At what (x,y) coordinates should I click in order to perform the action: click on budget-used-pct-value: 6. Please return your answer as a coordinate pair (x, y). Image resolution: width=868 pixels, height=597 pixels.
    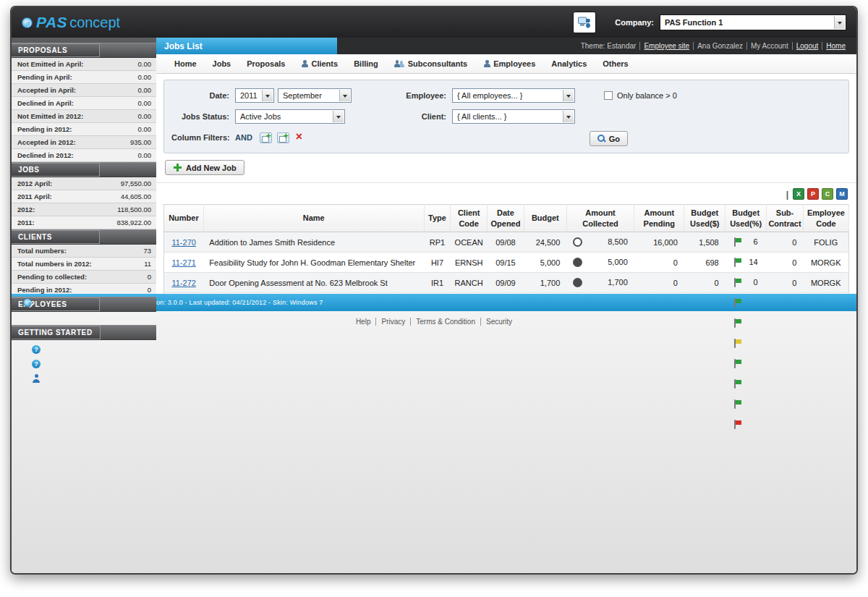
    Looking at the image, I should click on (756, 242).